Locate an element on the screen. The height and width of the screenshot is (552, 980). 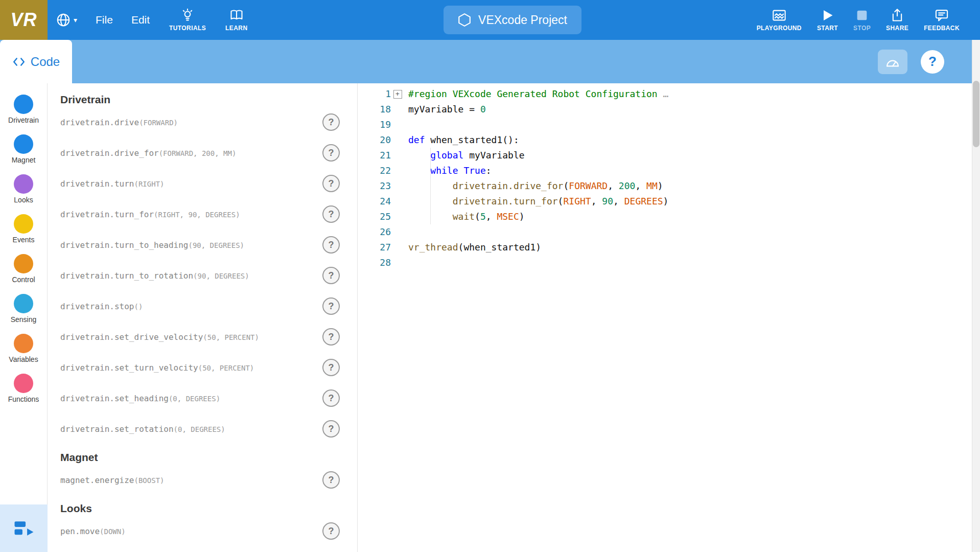
toolbox-section-header: Magnet is located at coordinates (208, 457).